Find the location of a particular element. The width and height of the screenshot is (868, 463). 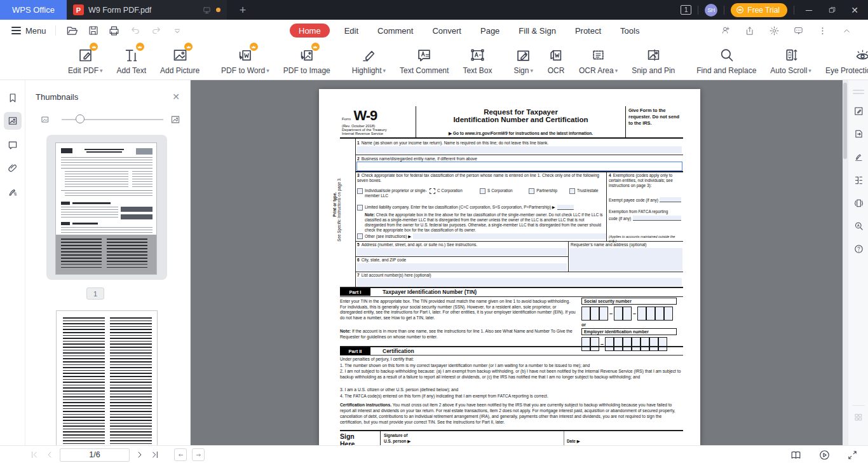

add-text-button: Add Text is located at coordinates (132, 60).